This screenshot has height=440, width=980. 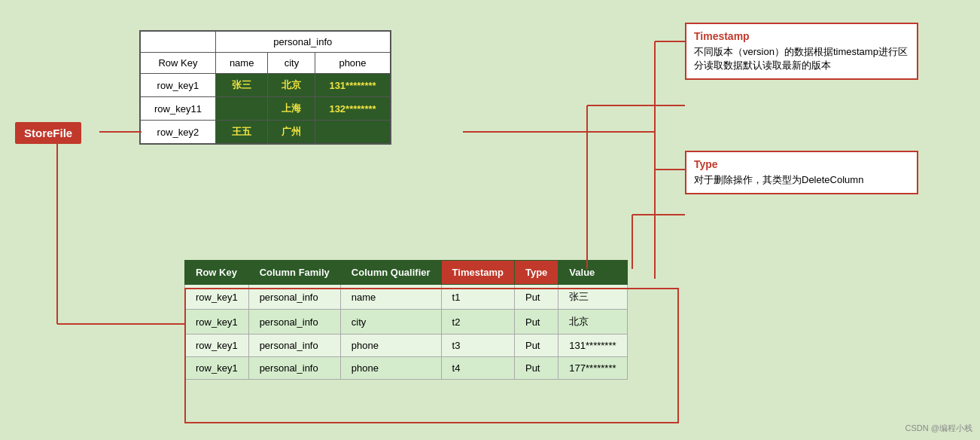 I want to click on b-row1-qualifier: name, so click(x=391, y=297).